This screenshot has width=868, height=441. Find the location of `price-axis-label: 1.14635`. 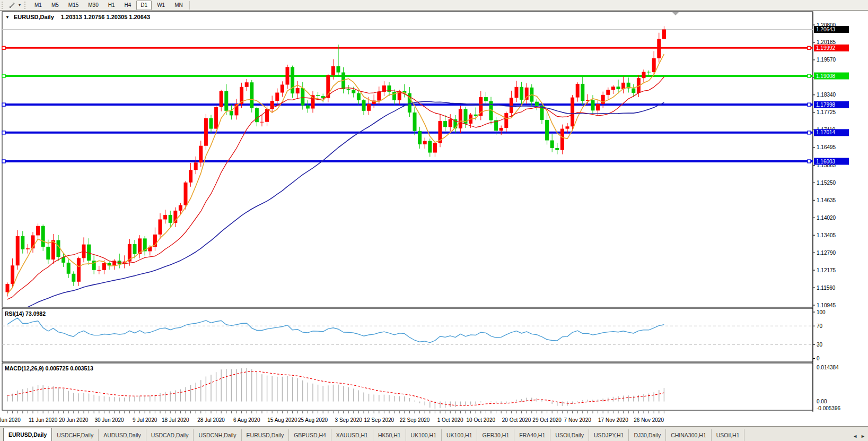

price-axis-label: 1.14635 is located at coordinates (826, 201).